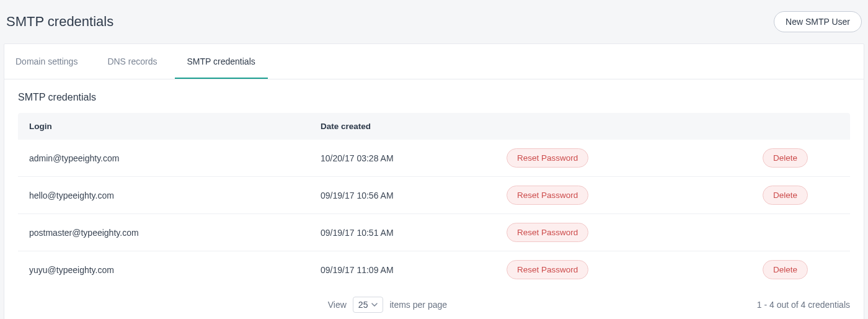 This screenshot has width=868, height=319. Describe the element at coordinates (414, 158) in the screenshot. I see `cell-date: 10/20/17 03:28 AM` at that location.